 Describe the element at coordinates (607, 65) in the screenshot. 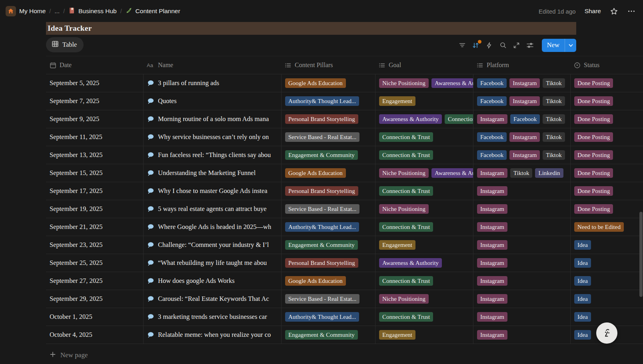

I see `column-header-status: Status` at that location.